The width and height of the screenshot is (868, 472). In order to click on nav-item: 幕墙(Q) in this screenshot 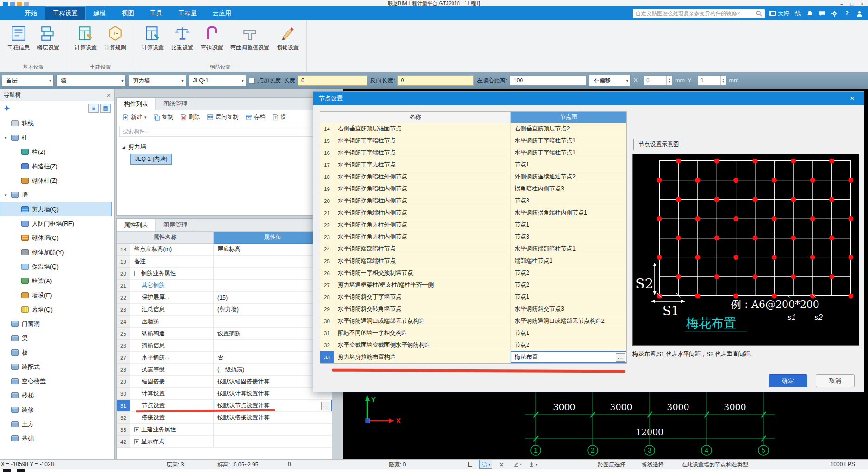, I will do `click(56, 310)`.